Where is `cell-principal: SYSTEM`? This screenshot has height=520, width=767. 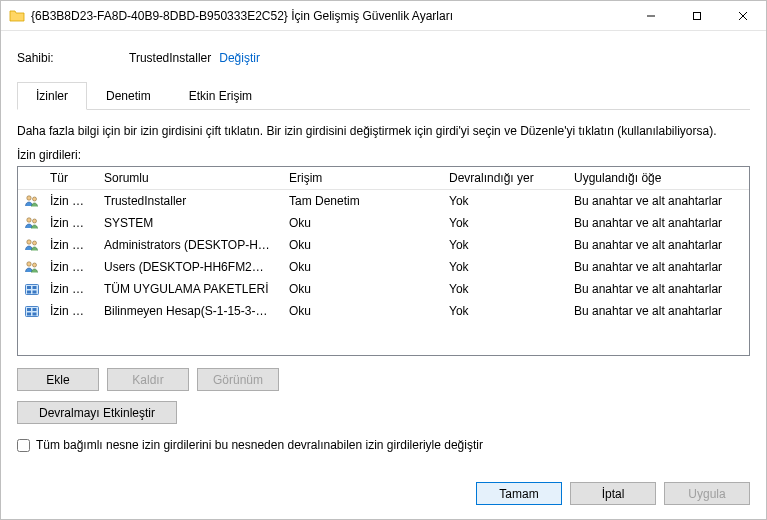
cell-principal: SYSTEM is located at coordinates (186, 223).